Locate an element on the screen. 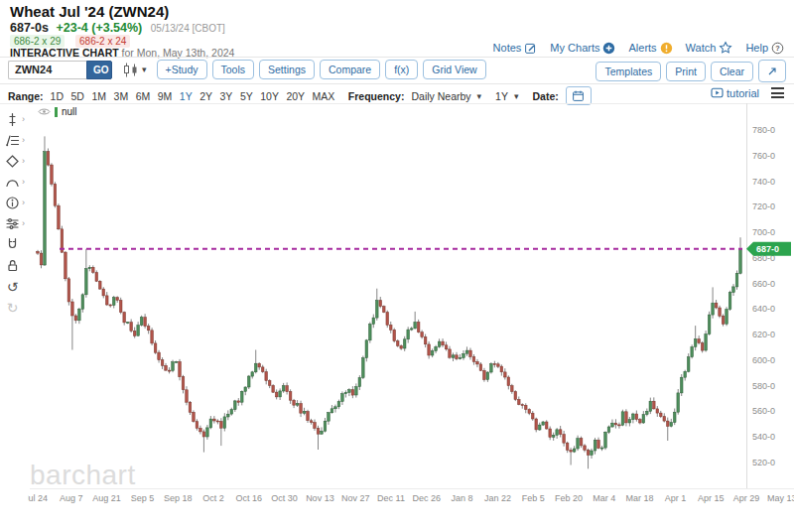  y-axis-label: 740-0 is located at coordinates (764, 182).